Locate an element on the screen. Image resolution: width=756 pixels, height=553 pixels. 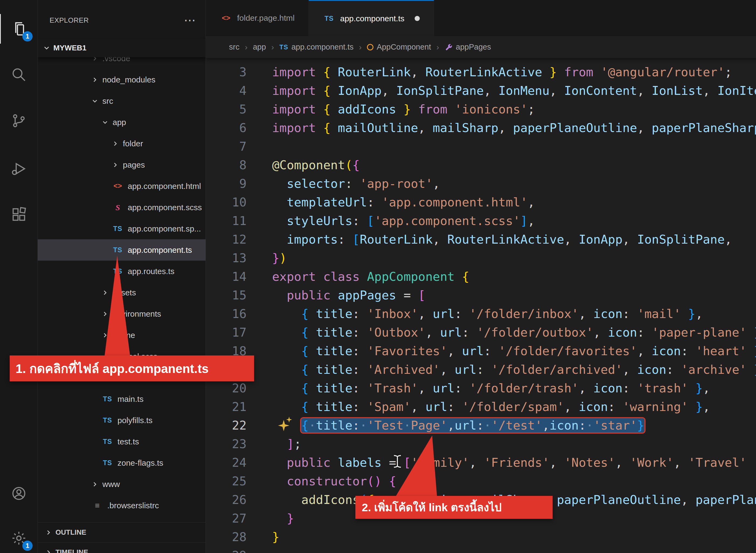
code-line-content: { title: 'Spam', url: '/folder/spam', ic… is located at coordinates (514, 407).